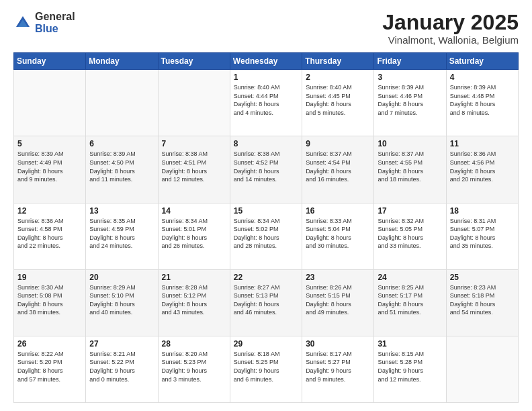  I want to click on day-info: Sunrise: 8:25 AM Sunset: 5:17 PM Dayligh…, so click(410, 300).